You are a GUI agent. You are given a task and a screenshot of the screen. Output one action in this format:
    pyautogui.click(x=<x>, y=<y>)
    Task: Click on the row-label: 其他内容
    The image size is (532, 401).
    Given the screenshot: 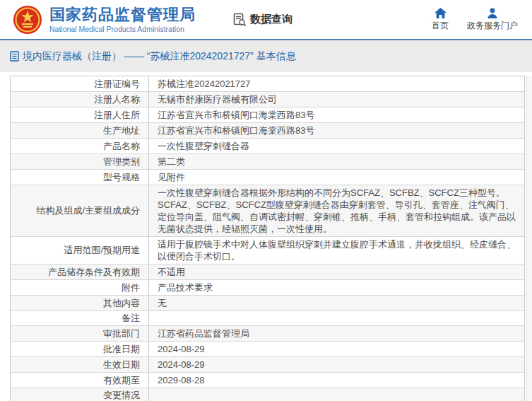 What is the action you would take?
    pyautogui.click(x=80, y=303)
    